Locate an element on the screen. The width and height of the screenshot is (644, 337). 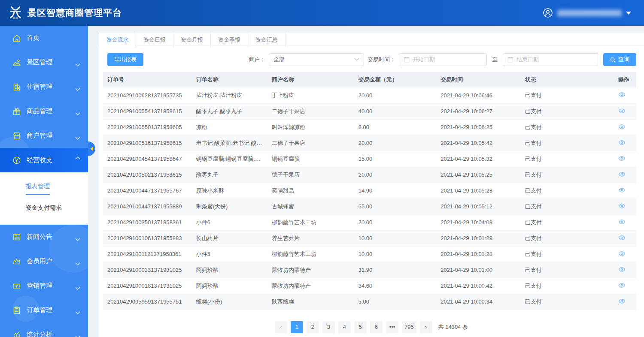
page-button-4: 4 is located at coordinates (344, 327).